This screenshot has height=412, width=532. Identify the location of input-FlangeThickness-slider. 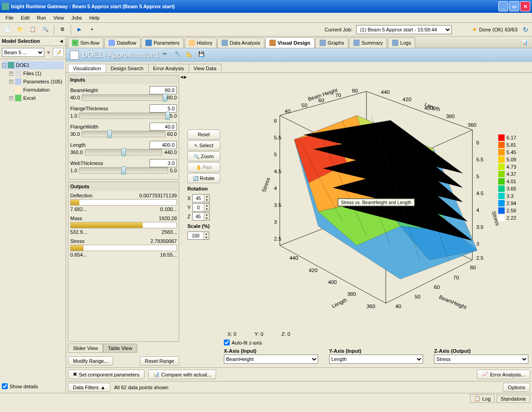
(123, 116).